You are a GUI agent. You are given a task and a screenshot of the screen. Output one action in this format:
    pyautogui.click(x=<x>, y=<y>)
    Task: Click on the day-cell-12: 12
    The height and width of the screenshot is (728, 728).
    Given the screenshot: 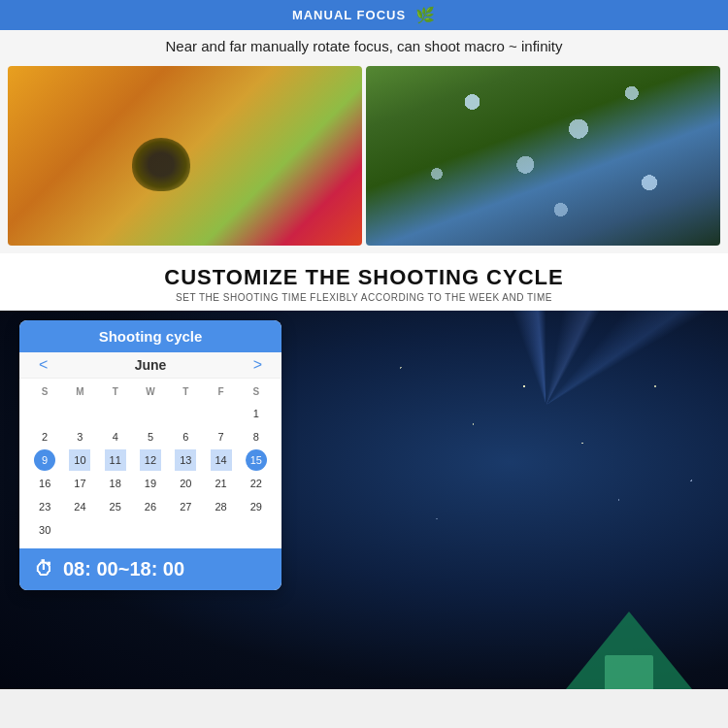 What is the action you would take?
    pyautogui.click(x=150, y=460)
    